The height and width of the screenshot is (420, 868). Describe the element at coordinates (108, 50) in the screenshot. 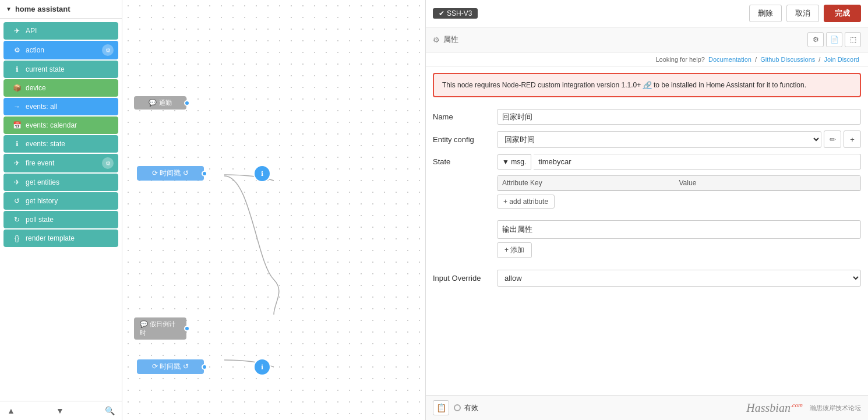

I see `sidebar-item-badge-action: ⚙` at that location.